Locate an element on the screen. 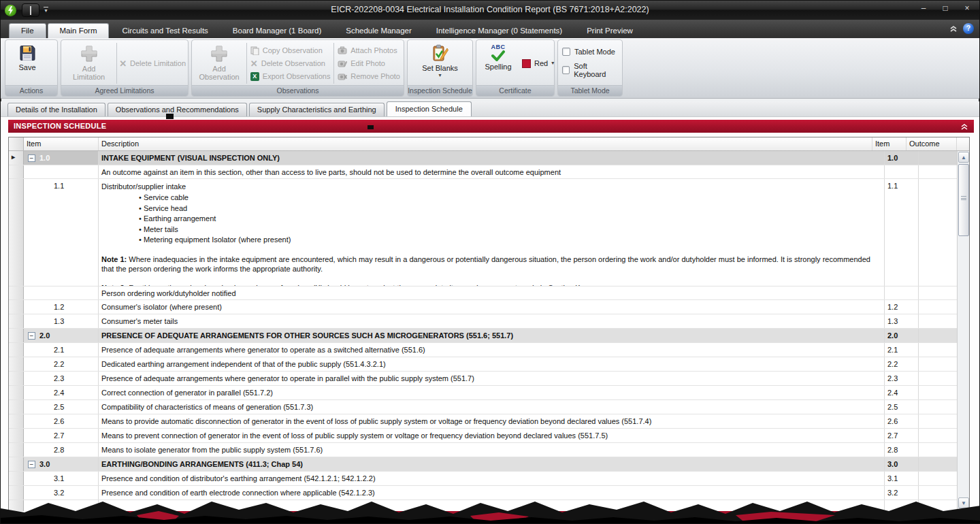  description-cell: Dedicated earthing arrangement independe… is located at coordinates (491, 364).